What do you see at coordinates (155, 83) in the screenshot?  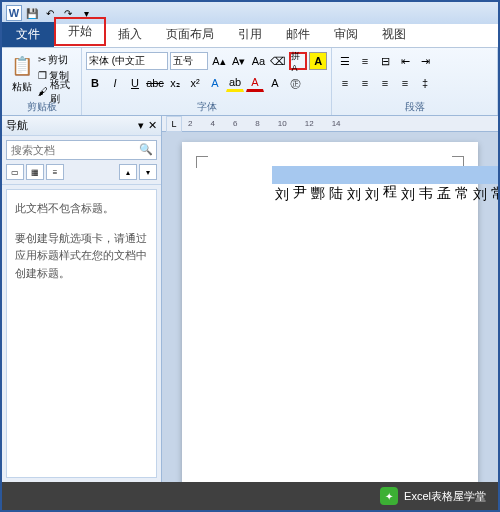 I see `strike-button: abc` at bounding box center [155, 83].